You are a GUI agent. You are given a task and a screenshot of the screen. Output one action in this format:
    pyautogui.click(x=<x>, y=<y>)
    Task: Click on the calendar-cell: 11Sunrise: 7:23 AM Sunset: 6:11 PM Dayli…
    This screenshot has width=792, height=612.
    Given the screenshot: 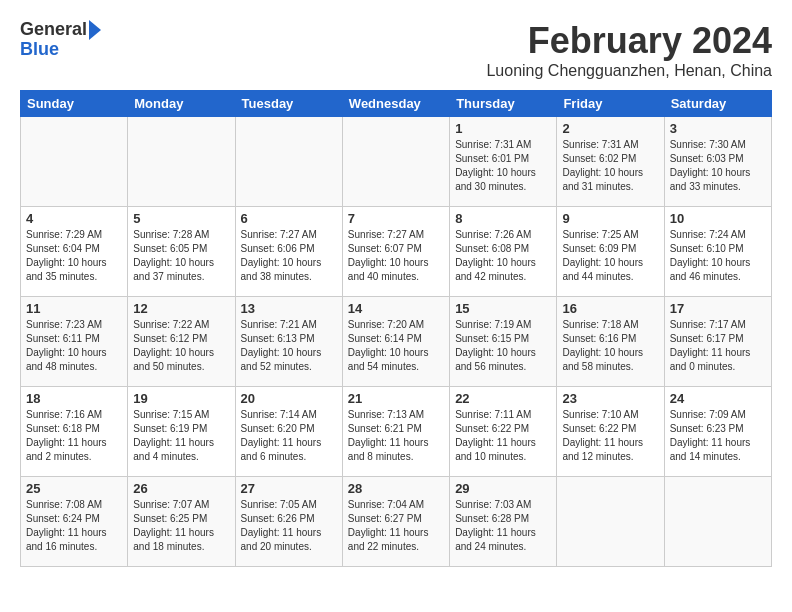 What is the action you would take?
    pyautogui.click(x=74, y=342)
    